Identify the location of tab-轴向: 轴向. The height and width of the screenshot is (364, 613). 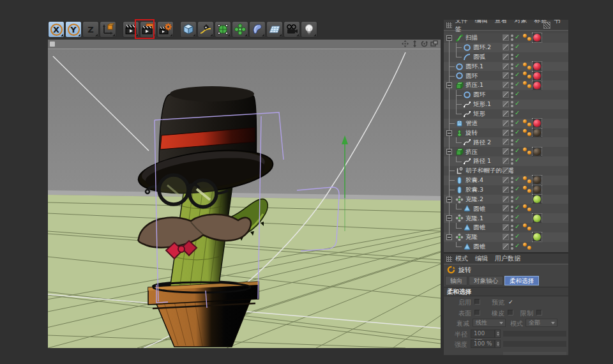
(456, 281).